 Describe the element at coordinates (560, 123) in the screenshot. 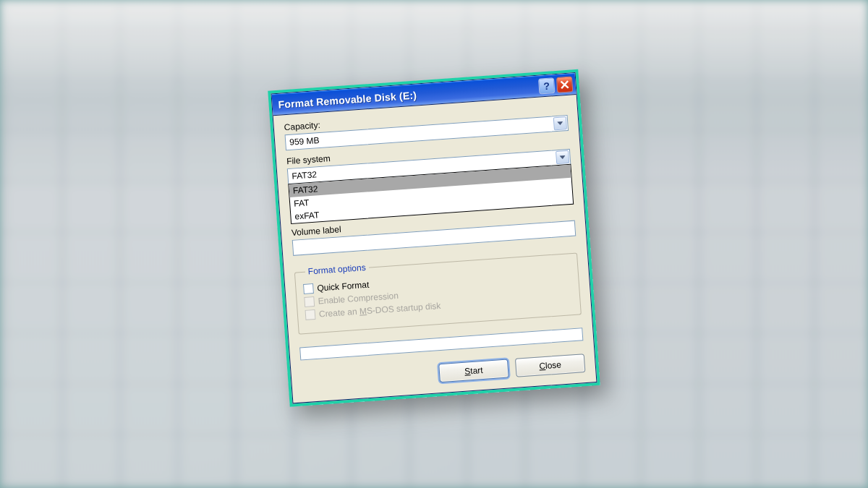

I see `capacity-dropdown-button` at that location.